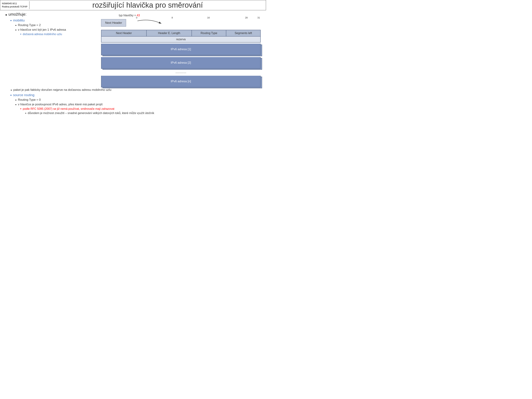 This screenshot has height=399, width=532. Describe the element at coordinates (241, 18) in the screenshot. I see `bit-28: 28` at that location.